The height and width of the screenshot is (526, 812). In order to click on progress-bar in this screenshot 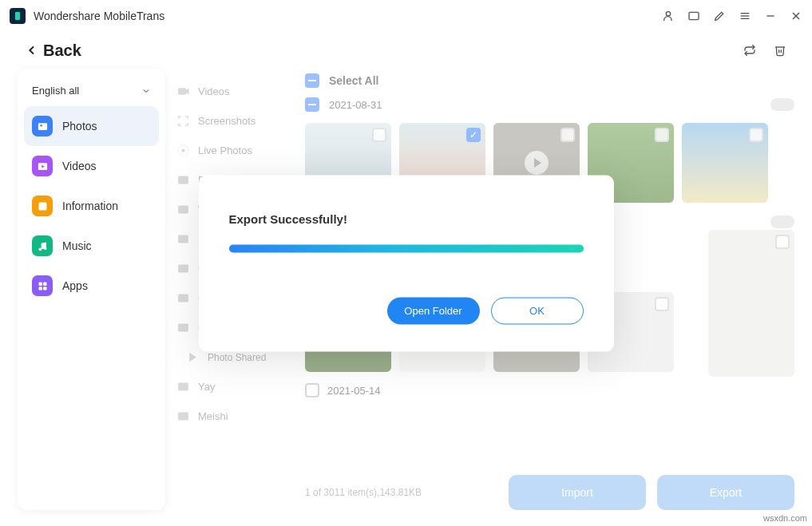, I will do `click(406, 248)`.